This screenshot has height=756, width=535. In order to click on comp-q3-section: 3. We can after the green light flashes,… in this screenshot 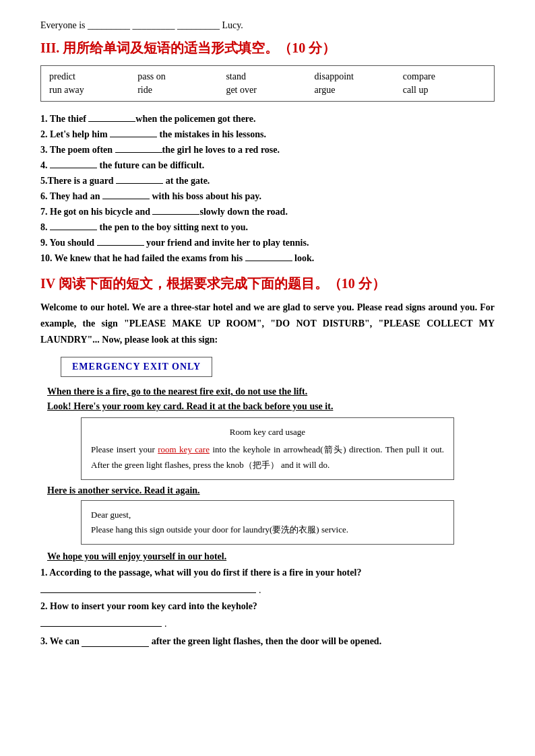, I will do `click(268, 642)`.